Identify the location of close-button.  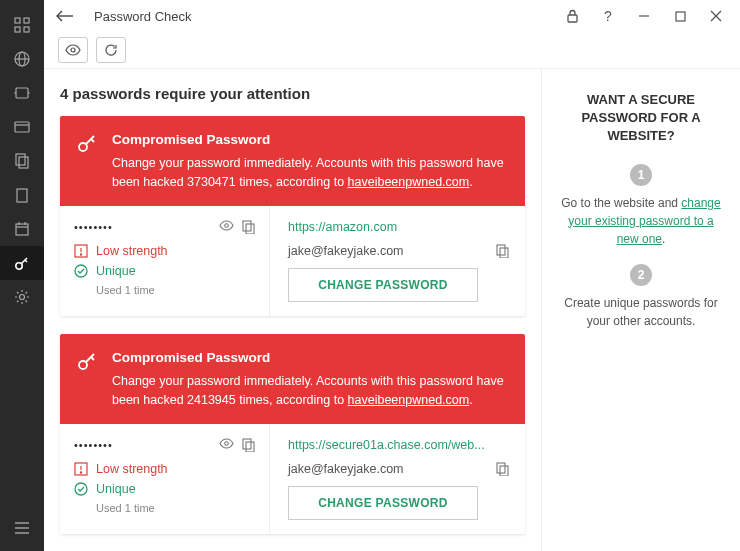
(716, 16).